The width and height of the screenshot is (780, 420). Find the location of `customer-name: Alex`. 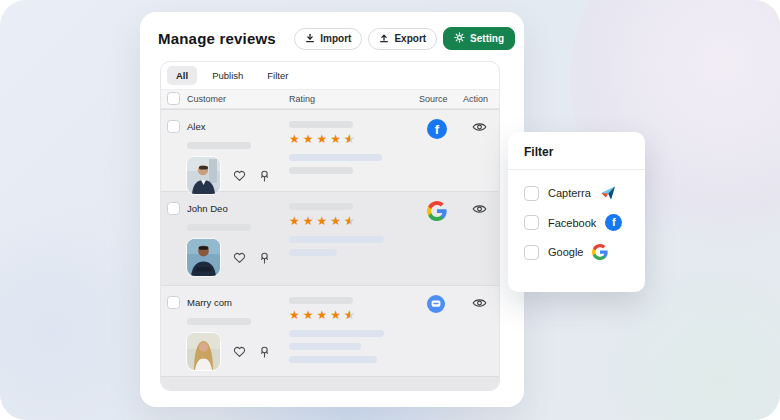

customer-name: Alex is located at coordinates (238, 126).